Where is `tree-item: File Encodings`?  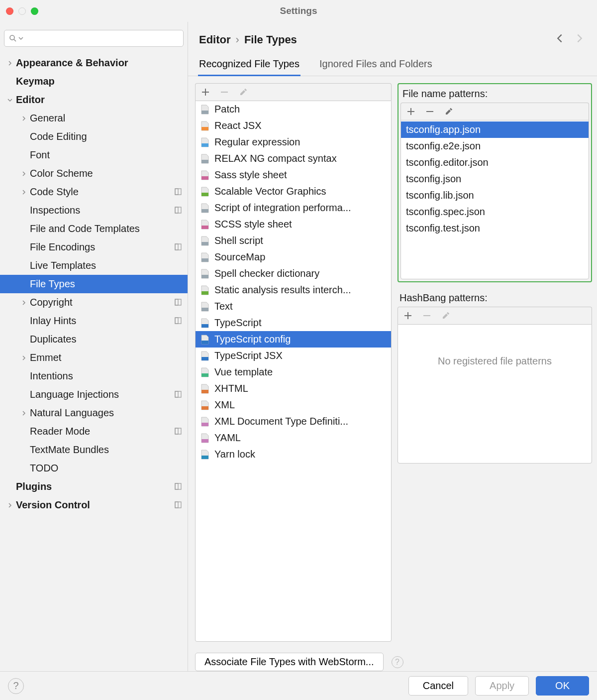
tree-item: File Encodings is located at coordinates (94, 247).